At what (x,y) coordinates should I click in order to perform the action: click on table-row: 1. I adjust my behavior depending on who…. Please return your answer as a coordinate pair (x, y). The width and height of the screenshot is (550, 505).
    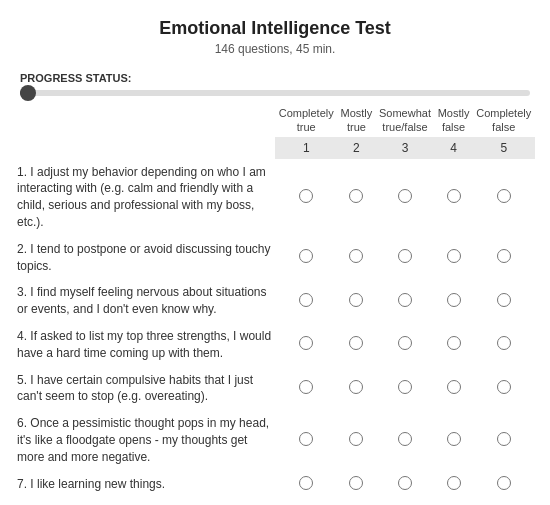
    Looking at the image, I should click on (275, 198).